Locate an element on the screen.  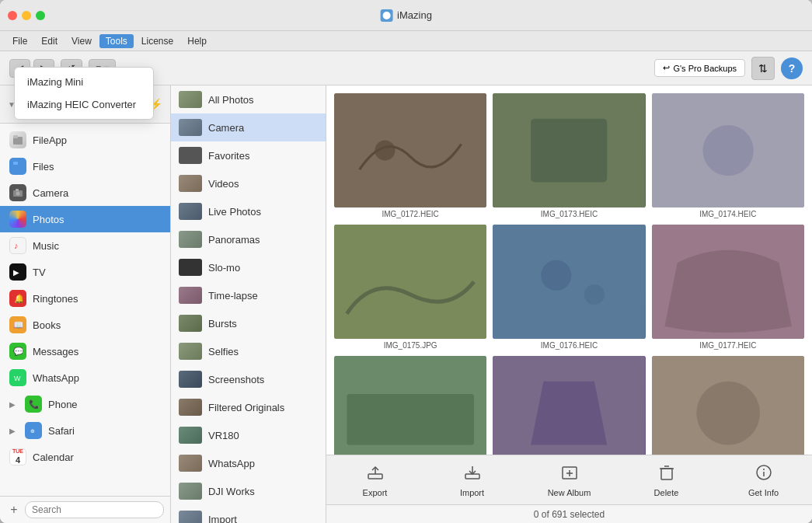
panel-item-import: Import is located at coordinates (249, 514).